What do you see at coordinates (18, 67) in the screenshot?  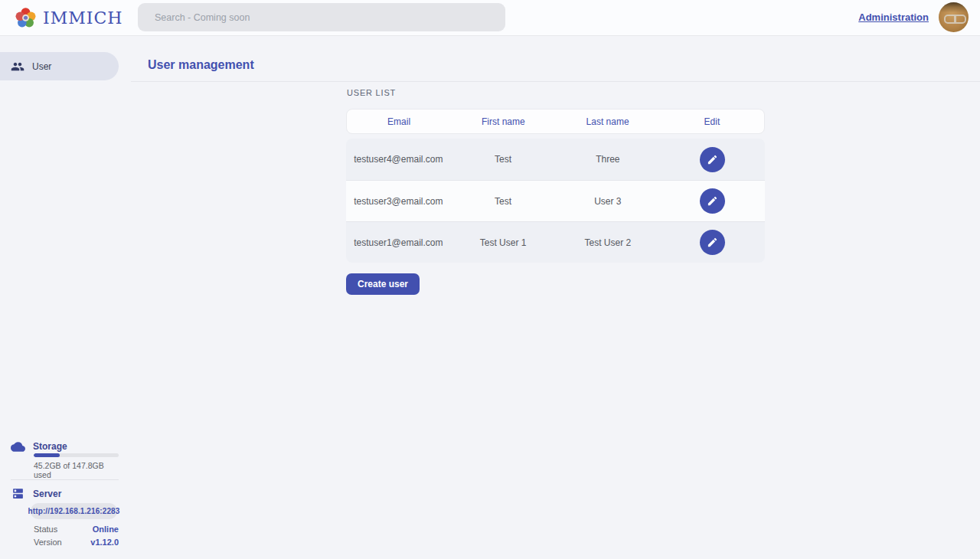 I see `people-icon` at bounding box center [18, 67].